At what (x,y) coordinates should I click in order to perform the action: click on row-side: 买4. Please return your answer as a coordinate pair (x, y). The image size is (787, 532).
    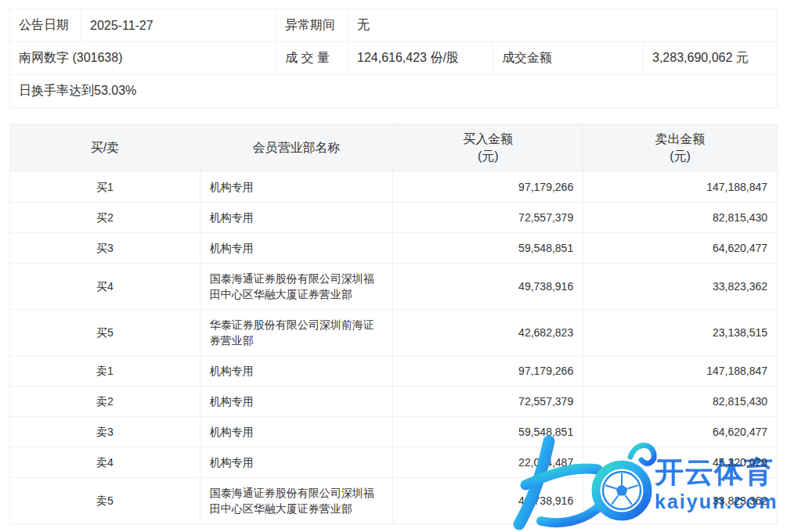
    Looking at the image, I should click on (105, 286).